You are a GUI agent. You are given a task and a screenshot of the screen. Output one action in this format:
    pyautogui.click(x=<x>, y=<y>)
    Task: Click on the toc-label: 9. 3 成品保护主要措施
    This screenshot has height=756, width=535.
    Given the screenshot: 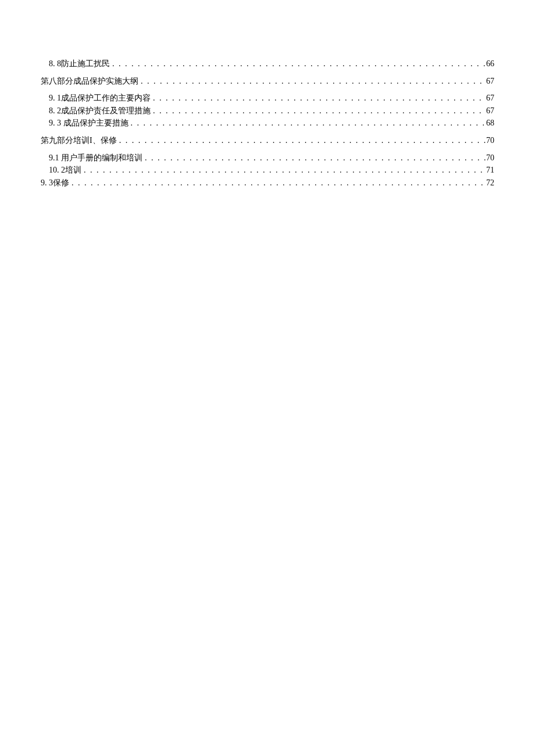 What is the action you would take?
    pyautogui.click(x=88, y=123)
    